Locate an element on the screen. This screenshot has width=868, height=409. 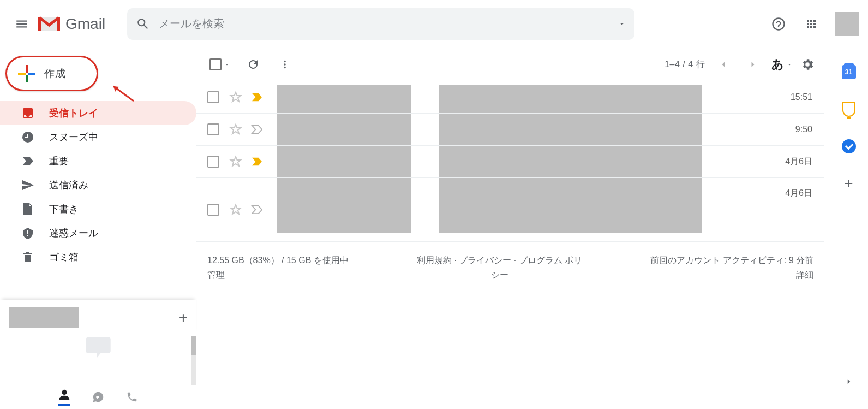
nav-drafts: 下書き is located at coordinates (98, 209).